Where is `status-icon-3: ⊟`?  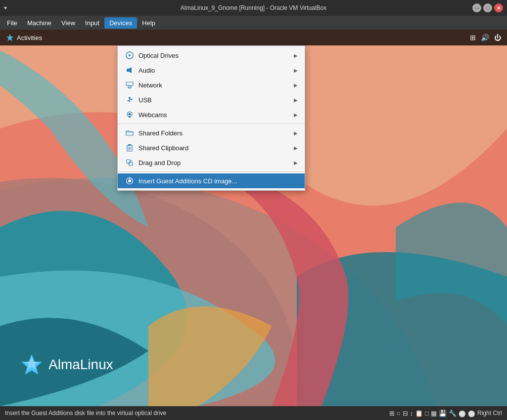 status-icon-3: ⊟ is located at coordinates (406, 413).